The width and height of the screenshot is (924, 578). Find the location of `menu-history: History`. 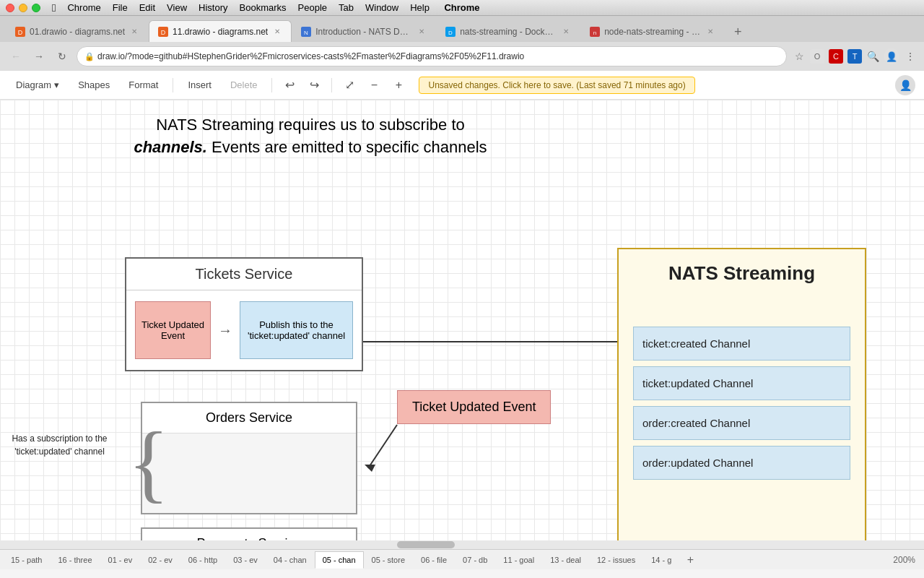

menu-history: History is located at coordinates (213, 7).